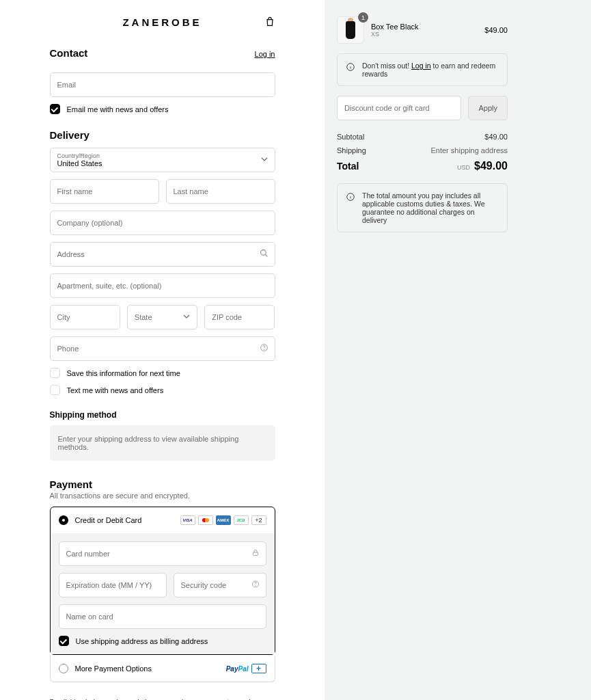  Describe the element at coordinates (395, 27) in the screenshot. I see `product-name: Box Tee Black` at that location.